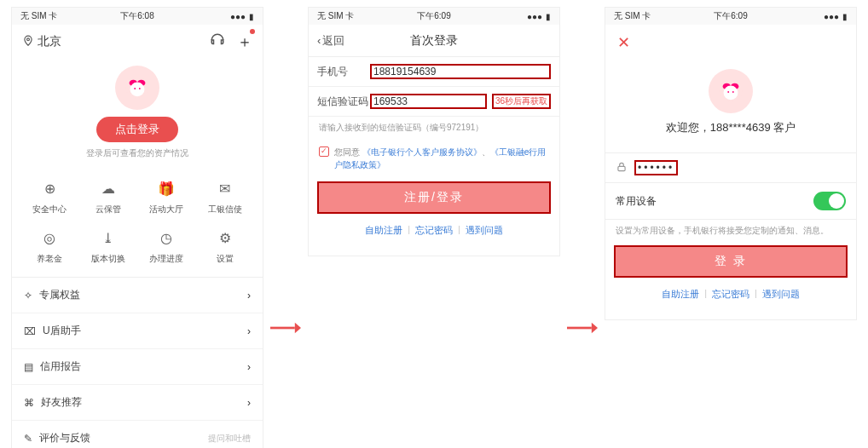  I want to click on location-text: 北京, so click(49, 42).